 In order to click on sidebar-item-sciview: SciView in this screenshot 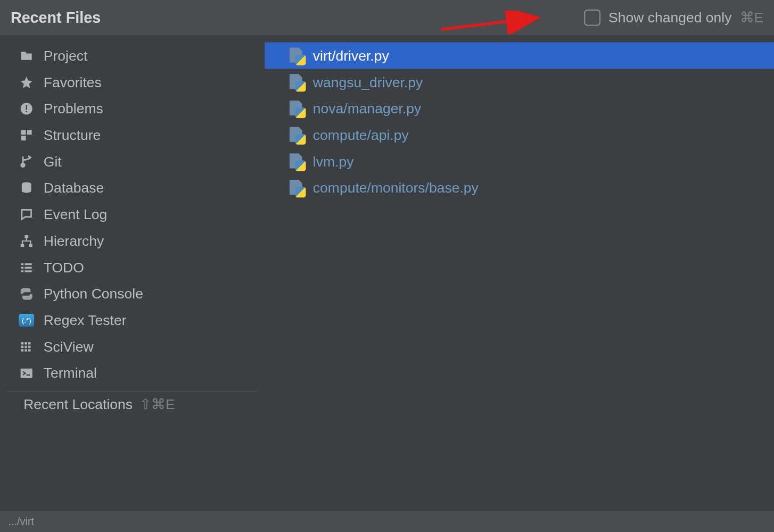, I will do `click(132, 346)`.